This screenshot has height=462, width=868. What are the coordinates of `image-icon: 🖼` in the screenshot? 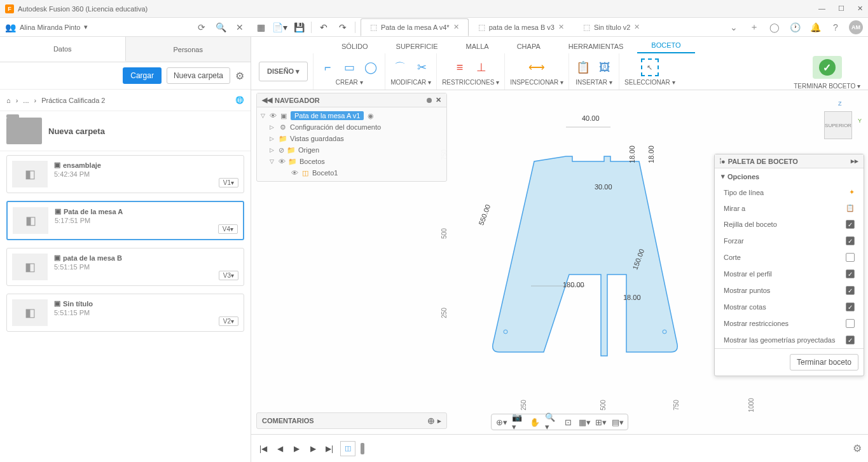 It's located at (605, 67).